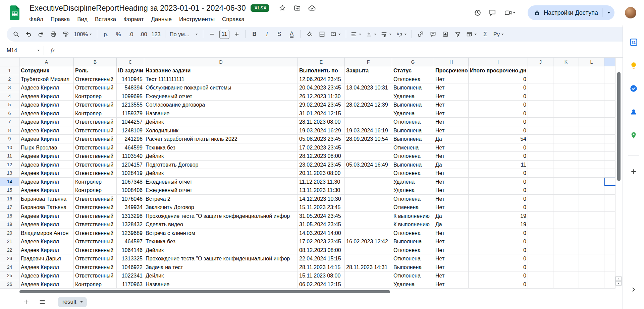 The height and width of the screenshot is (309, 644). Describe the element at coordinates (566, 88) in the screenshot. I see `cell-k3` at that location.